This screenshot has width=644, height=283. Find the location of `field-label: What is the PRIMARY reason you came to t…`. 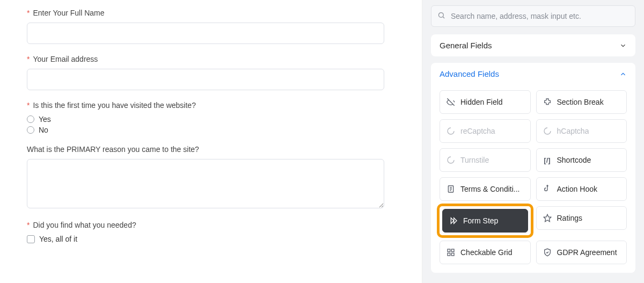

field-label: What is the PRIMARY reason you came to t… is located at coordinates (211, 149).